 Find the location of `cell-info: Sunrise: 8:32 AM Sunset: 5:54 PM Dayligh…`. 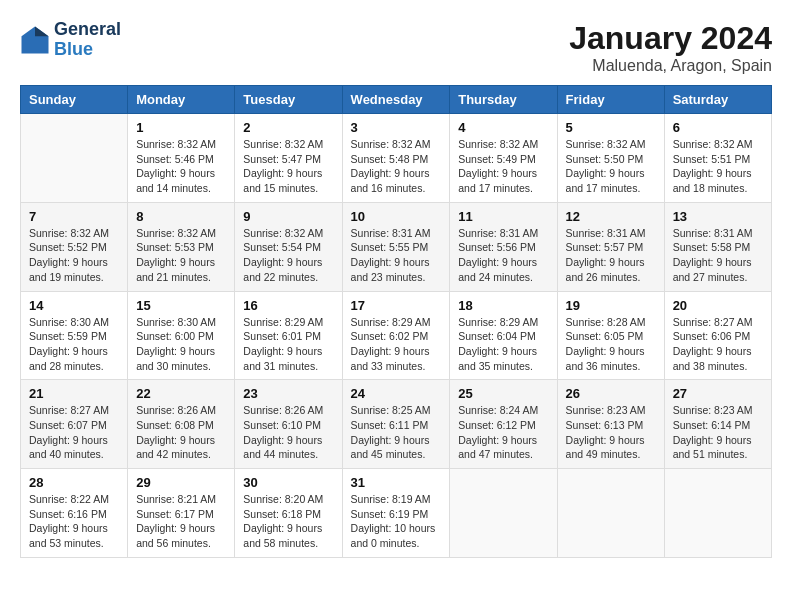

cell-info: Sunrise: 8:32 AM Sunset: 5:54 PM Dayligh… is located at coordinates (288, 256).